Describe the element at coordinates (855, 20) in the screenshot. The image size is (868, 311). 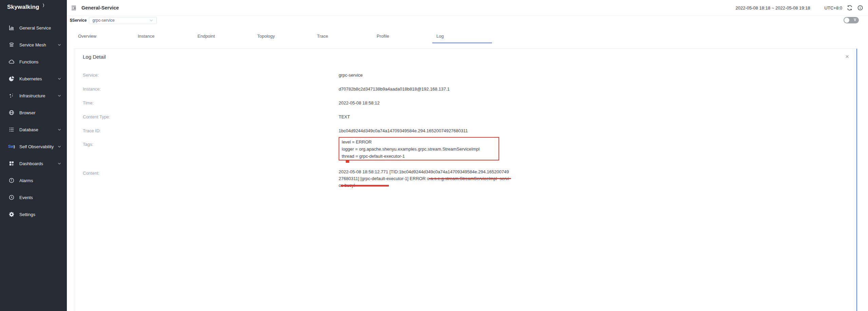
I see `toggle-label: V` at that location.